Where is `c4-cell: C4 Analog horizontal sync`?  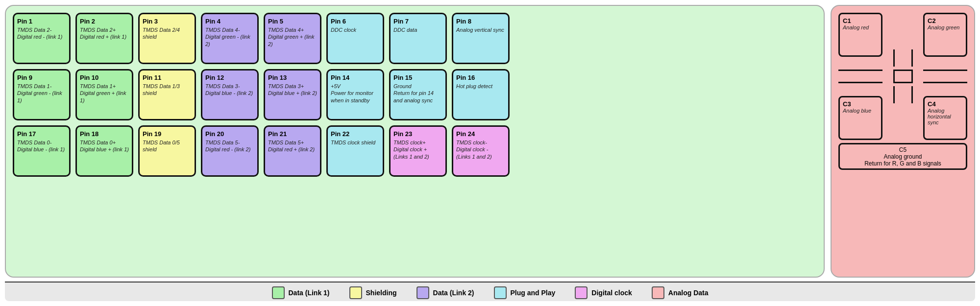 c4-cell: C4 Analog horizontal sync is located at coordinates (945, 118).